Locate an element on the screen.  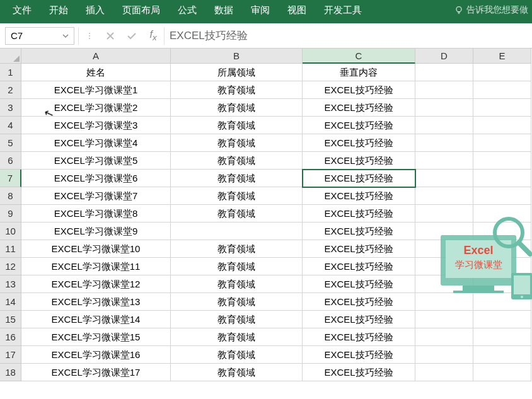
row-header: 3 is located at coordinates (11, 108).